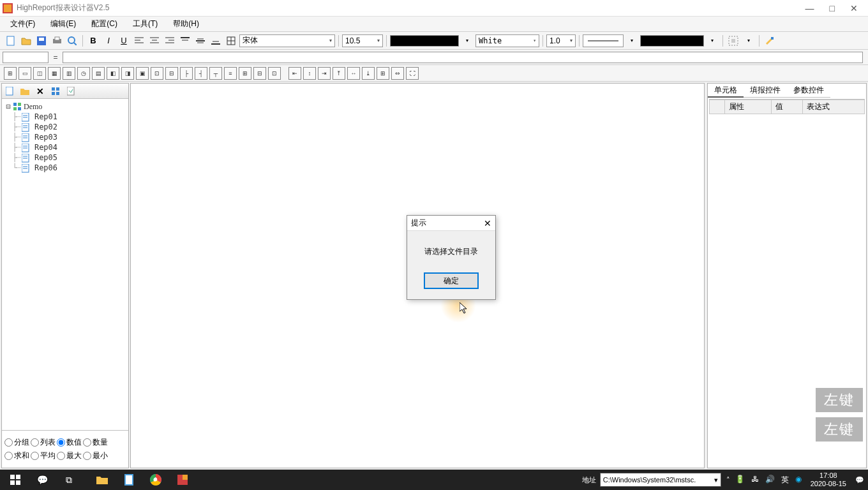  Describe the element at coordinates (42, 480) in the screenshot. I see `cortana-icon: 💬` at that location.